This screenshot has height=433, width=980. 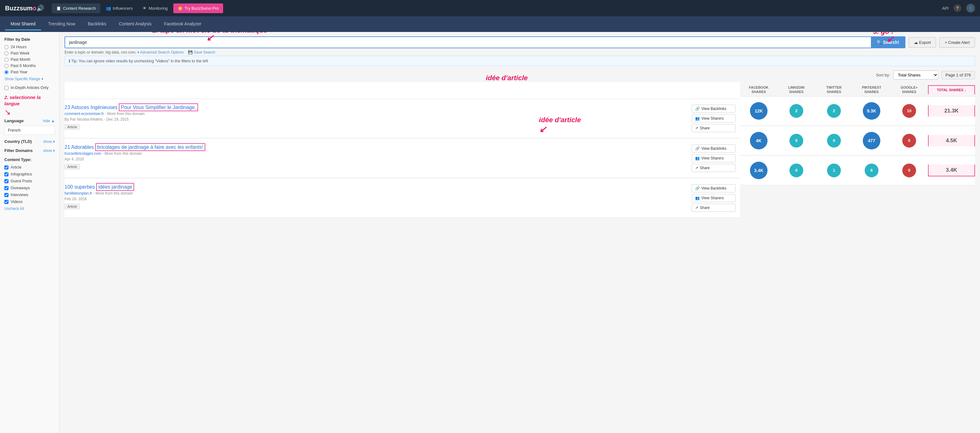 I want to click on share-icon: ↗, so click(x=697, y=128).